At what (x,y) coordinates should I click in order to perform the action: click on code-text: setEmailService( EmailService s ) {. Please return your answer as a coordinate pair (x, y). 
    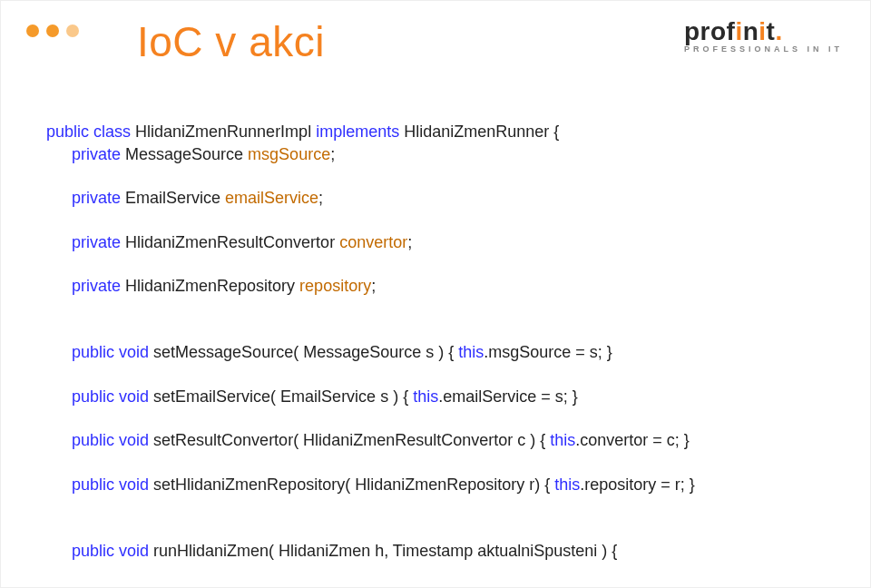
    Looking at the image, I should click on (281, 397).